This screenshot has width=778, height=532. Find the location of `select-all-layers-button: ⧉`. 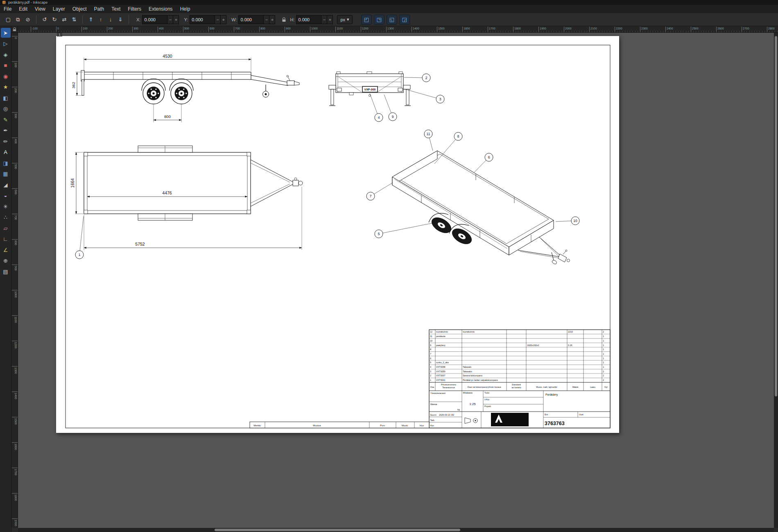

select-all-layers-button: ⧉ is located at coordinates (18, 20).